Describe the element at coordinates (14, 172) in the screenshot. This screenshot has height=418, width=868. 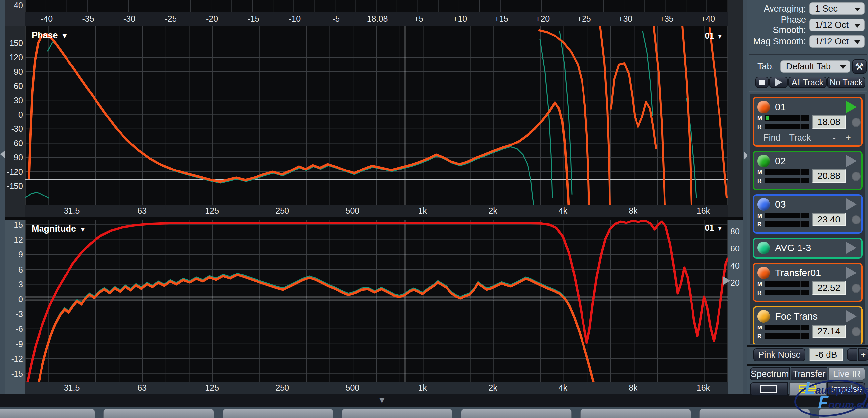
I see `axis-tick-label: -120` at that location.